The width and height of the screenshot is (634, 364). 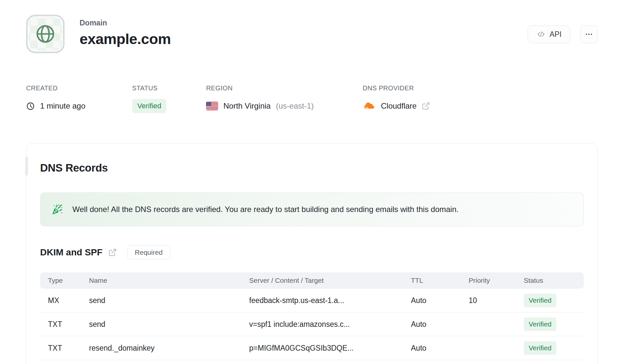 What do you see at coordinates (68, 281) in the screenshot?
I see `col-header-type: Type` at bounding box center [68, 281].